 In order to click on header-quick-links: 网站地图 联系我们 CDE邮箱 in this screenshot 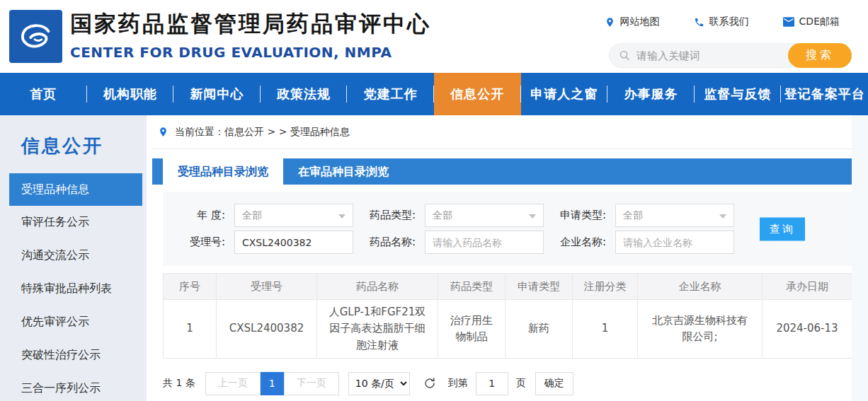, I will do `click(722, 22)`.